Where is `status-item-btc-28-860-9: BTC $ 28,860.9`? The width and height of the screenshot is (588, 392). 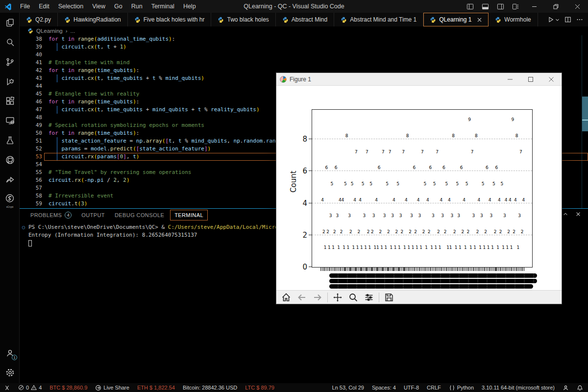 status-item-btc-28-860-9: BTC $ 28,860.9 is located at coordinates (69, 388).